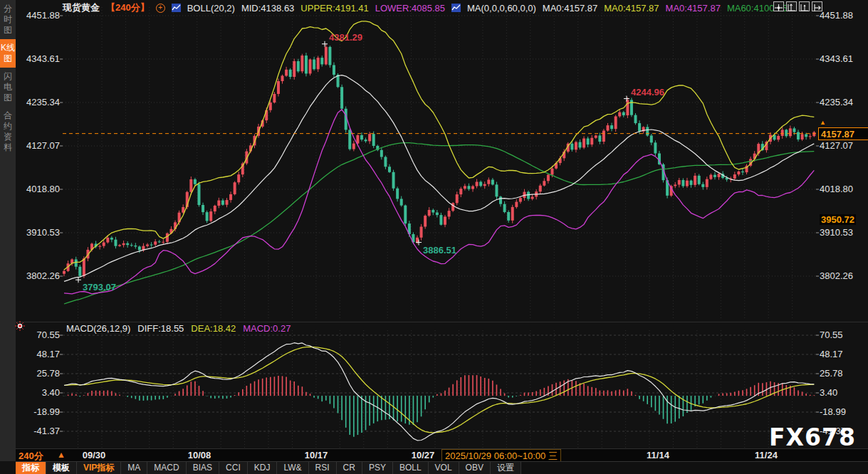 The image size is (868, 474). Describe the element at coordinates (817, 6) in the screenshot. I see `pan-right-icon` at that location.